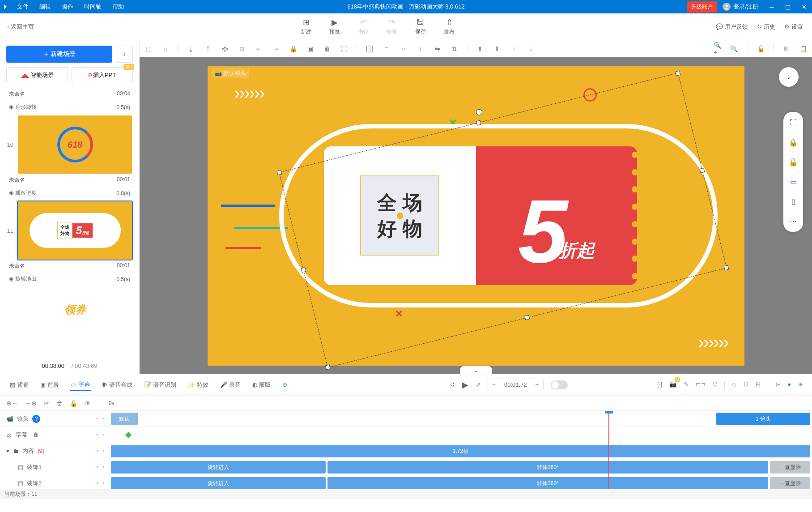 The image size is (812, 512). What do you see at coordinates (789, 385) in the screenshot?
I see `tool-zoom-slider: ●` at bounding box center [789, 385].